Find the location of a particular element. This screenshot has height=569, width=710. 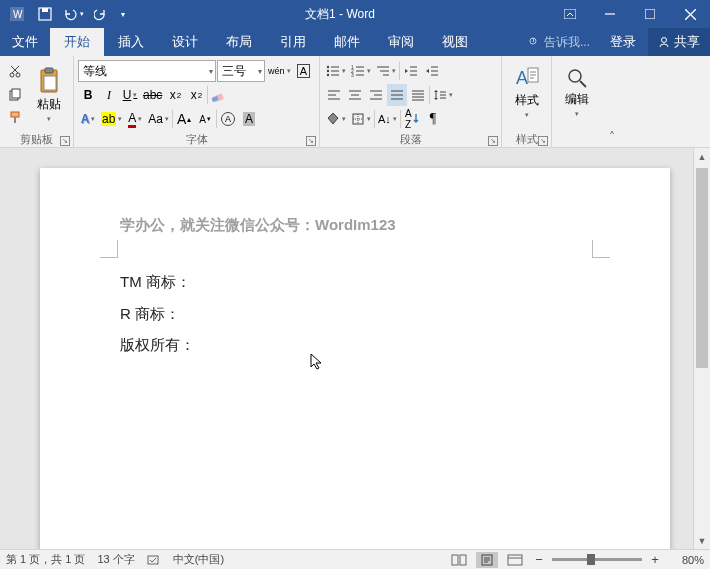

qat-customize-icon: ▾ is located at coordinates (123, 14).